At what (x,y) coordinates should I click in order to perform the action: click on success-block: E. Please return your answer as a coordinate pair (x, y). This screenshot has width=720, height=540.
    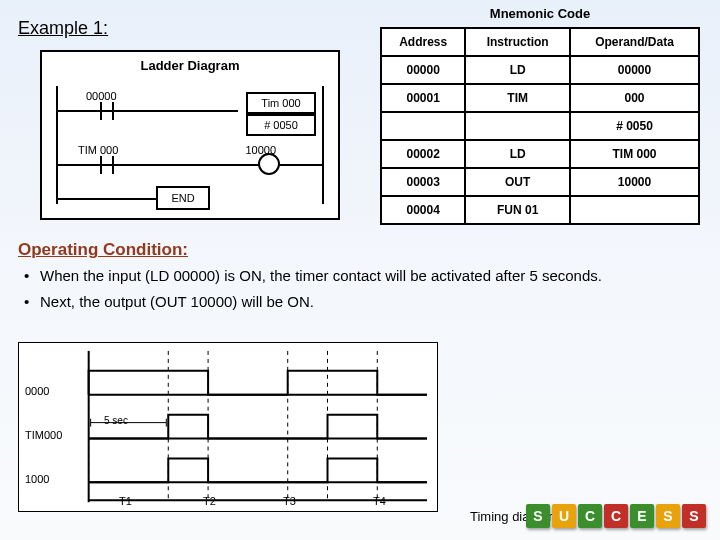
    Looking at the image, I should click on (642, 516).